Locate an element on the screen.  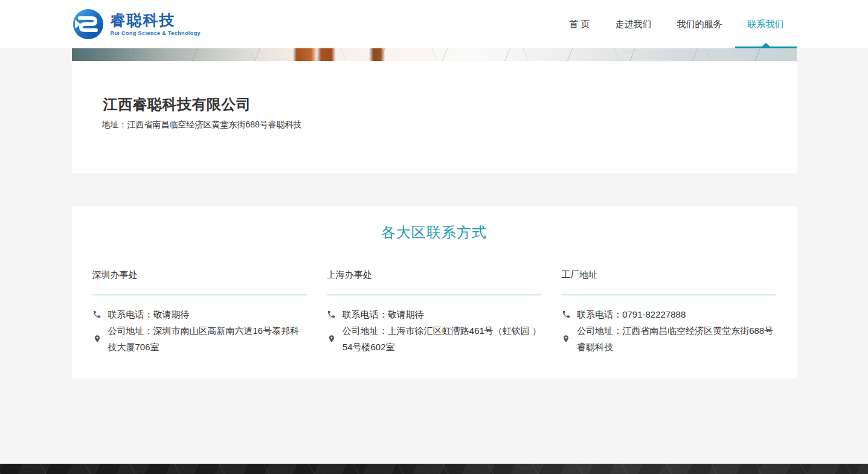
office-factory: 工厂地址 联系电话：0791-82227888 is located at coordinates (668, 312).